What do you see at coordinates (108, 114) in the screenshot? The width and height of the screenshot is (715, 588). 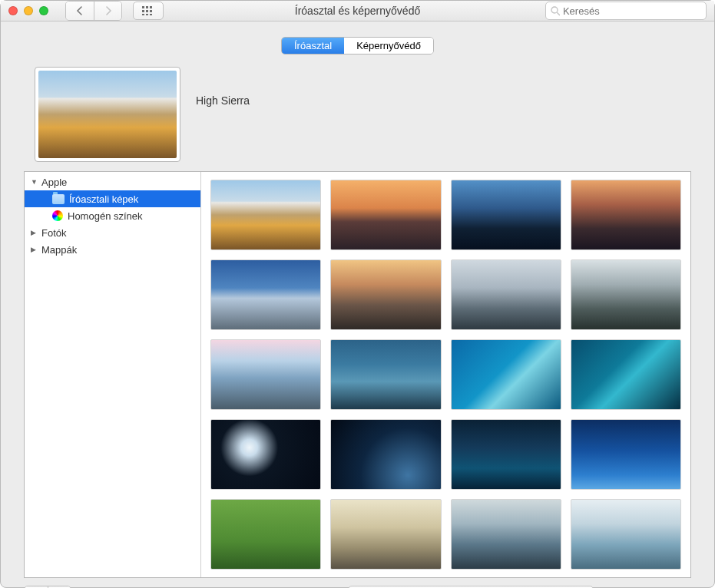 I see `wallpaper-image` at bounding box center [108, 114].